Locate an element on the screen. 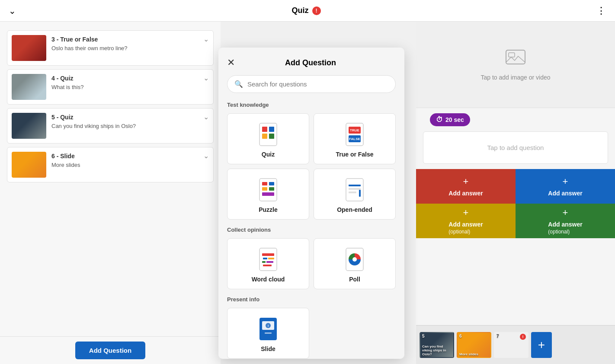 The image size is (615, 364). open-ended-card: Open-ended is located at coordinates (355, 194).